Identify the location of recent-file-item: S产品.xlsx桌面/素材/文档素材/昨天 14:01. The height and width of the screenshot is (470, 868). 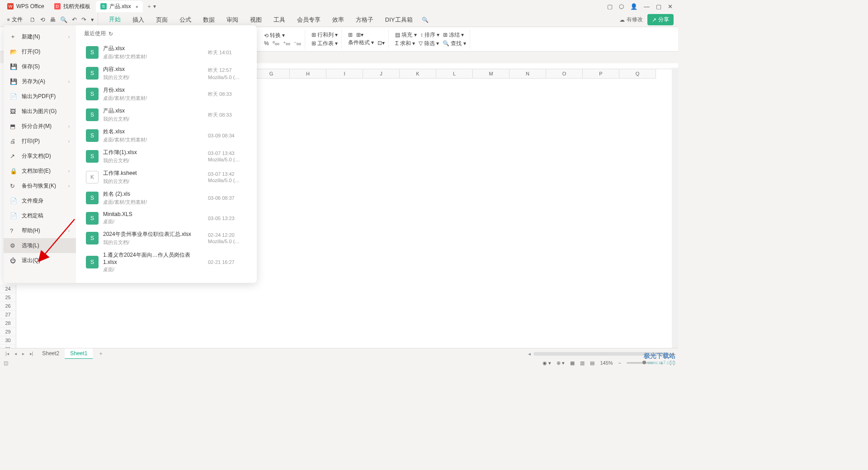
(170, 52).